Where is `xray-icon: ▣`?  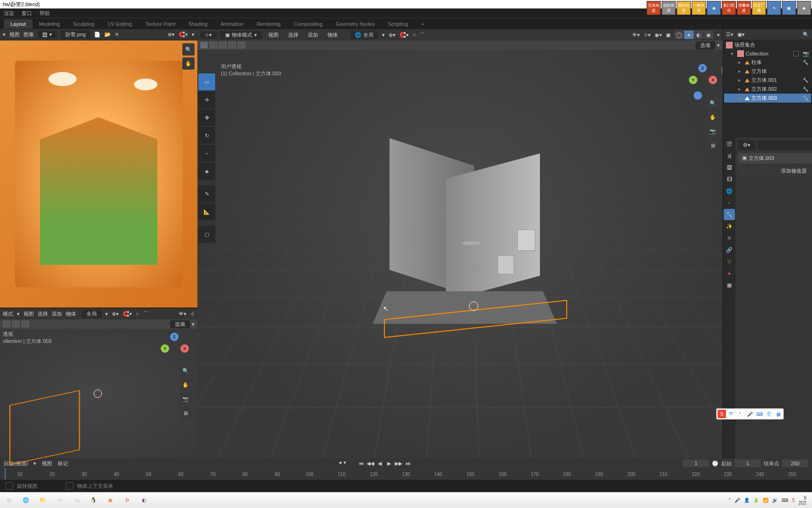 xray-icon: ▣ is located at coordinates (668, 35).